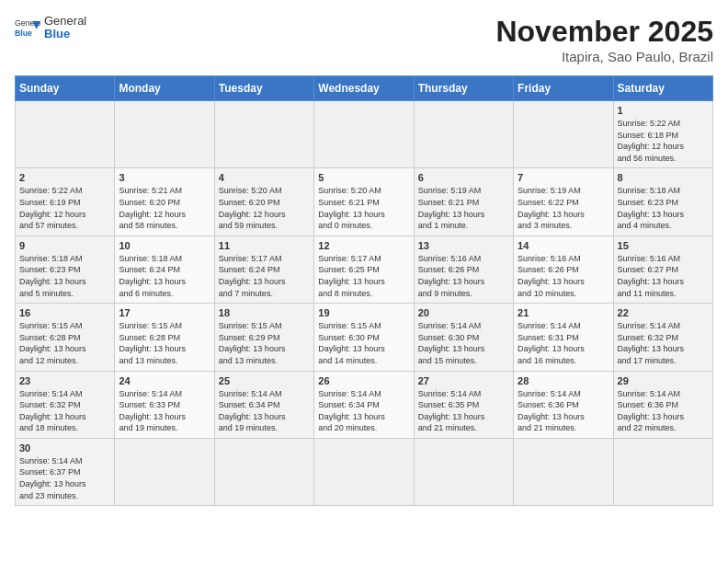 The image size is (728, 563). Describe the element at coordinates (463, 246) in the screenshot. I see `day-number: 13` at that location.